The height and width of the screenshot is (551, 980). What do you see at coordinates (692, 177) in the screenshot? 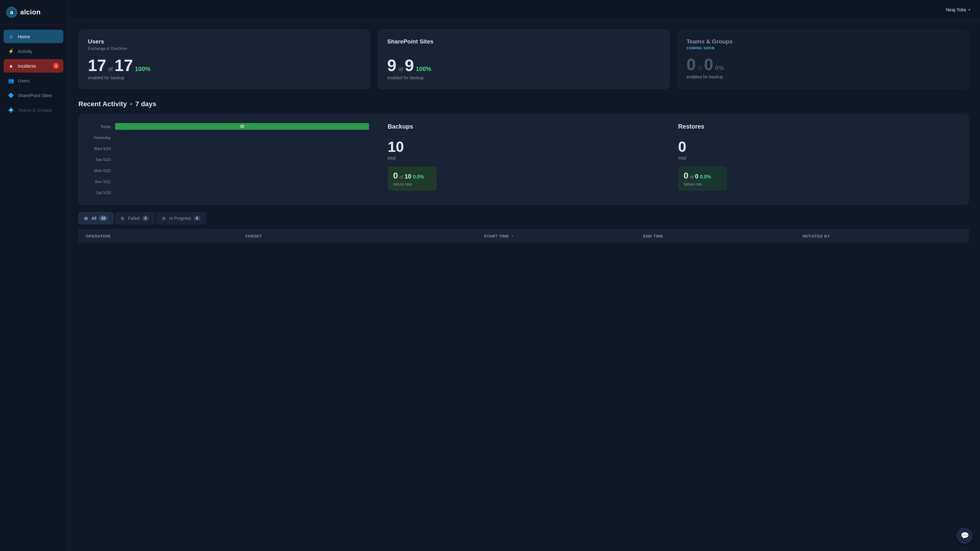
I see `restores-rate-of: of` at bounding box center [692, 177].